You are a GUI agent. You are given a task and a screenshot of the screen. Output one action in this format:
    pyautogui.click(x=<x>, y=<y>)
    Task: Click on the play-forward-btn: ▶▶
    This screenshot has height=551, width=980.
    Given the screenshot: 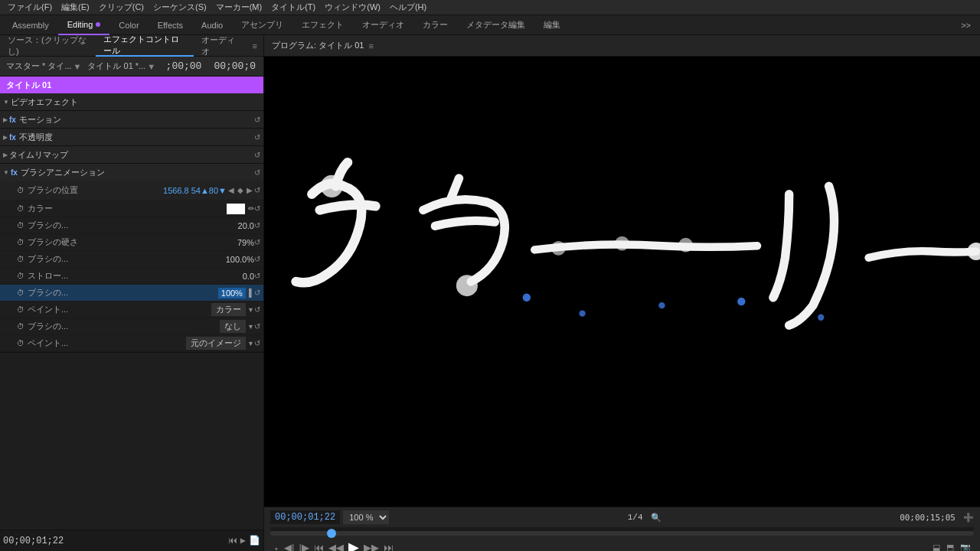 What is the action you would take?
    pyautogui.click(x=371, y=546)
    